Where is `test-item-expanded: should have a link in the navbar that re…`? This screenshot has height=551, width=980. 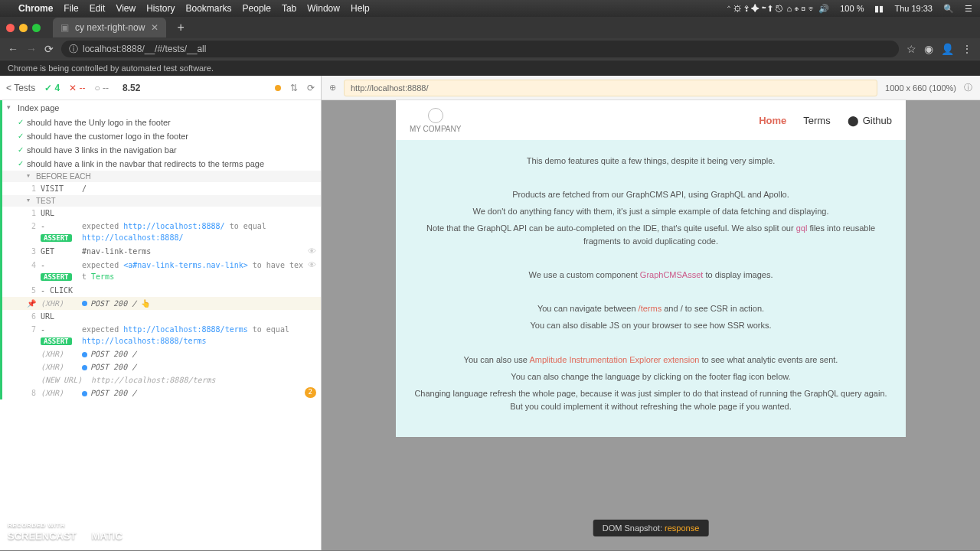
test-item-expanded: should have a link in the navbar that re… is located at coordinates (161, 164).